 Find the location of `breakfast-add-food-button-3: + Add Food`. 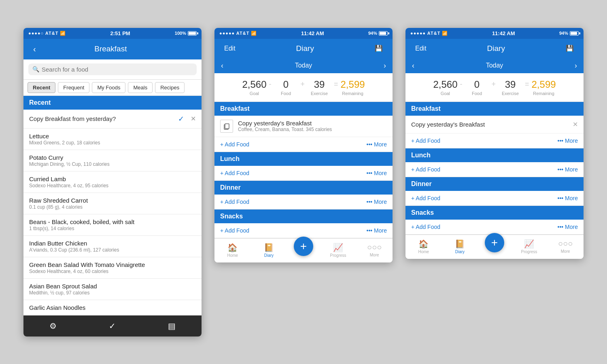

breakfast-add-food-button-3: + Add Food is located at coordinates (426, 141).